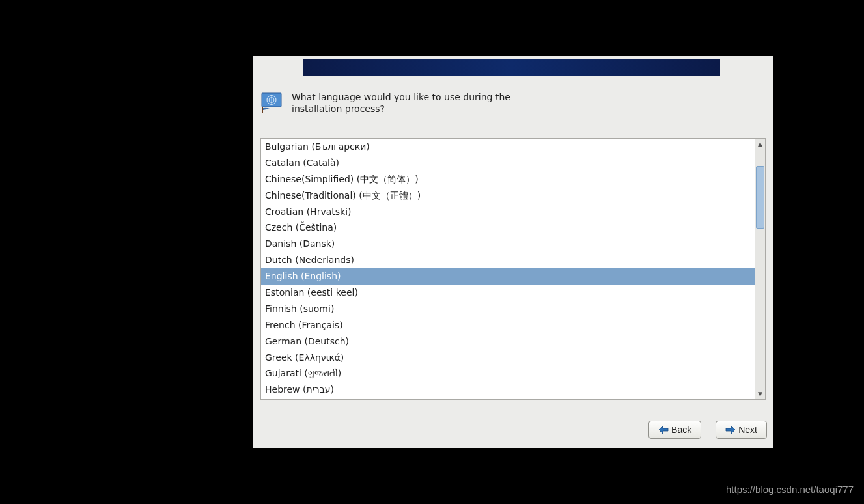 This screenshot has width=864, height=504. I want to click on language-option: Bulgarian (Български), so click(508, 147).